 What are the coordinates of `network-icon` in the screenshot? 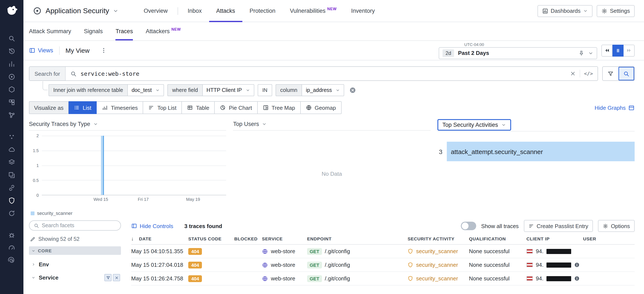 It's located at (12, 162).